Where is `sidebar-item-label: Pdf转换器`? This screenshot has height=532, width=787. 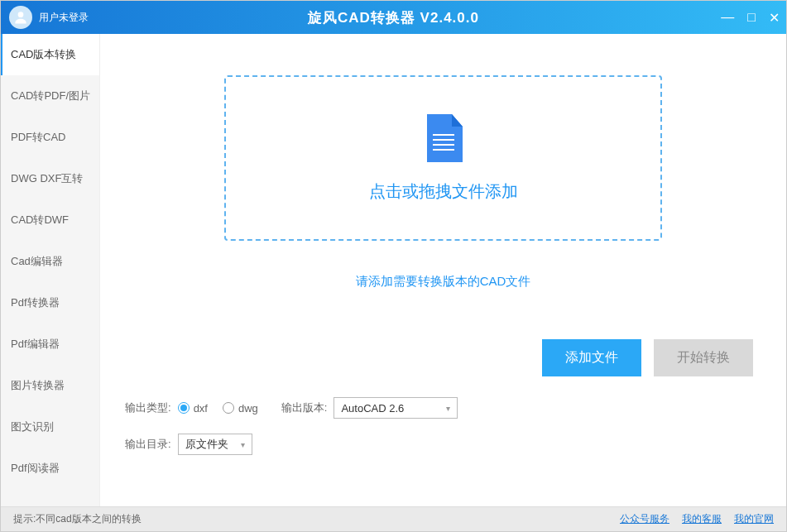
sidebar-item-label: Pdf转换器 is located at coordinates (35, 303).